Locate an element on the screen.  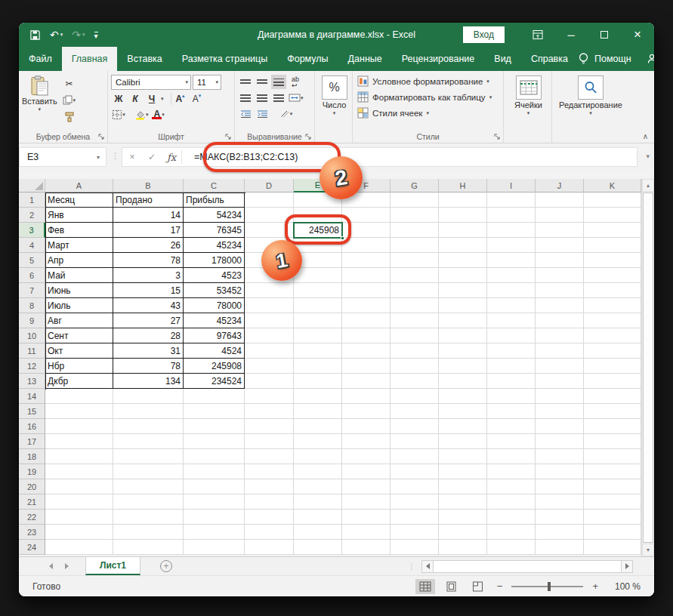
cell-J12 is located at coordinates (560, 366).